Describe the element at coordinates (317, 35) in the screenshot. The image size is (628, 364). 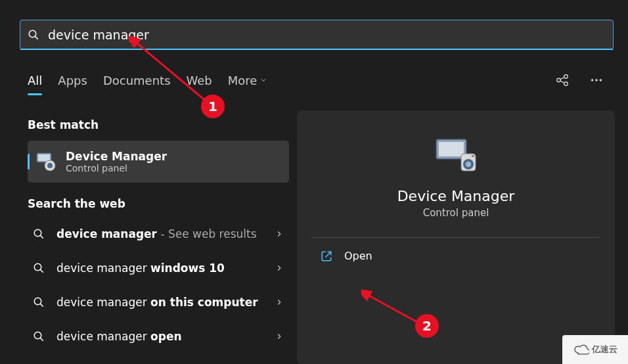
I see `search-bar` at that location.